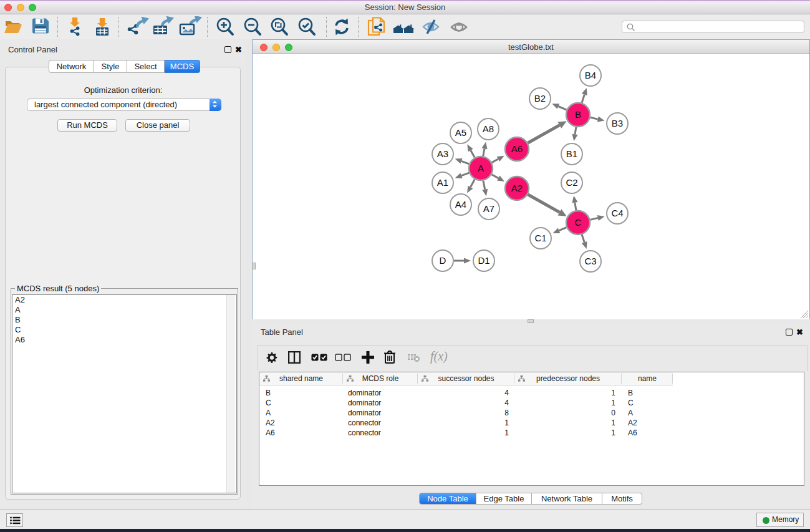 This screenshot has height=532, width=810. Describe the element at coordinates (517, 188) in the screenshot. I see `svg-text: A2` at that location.